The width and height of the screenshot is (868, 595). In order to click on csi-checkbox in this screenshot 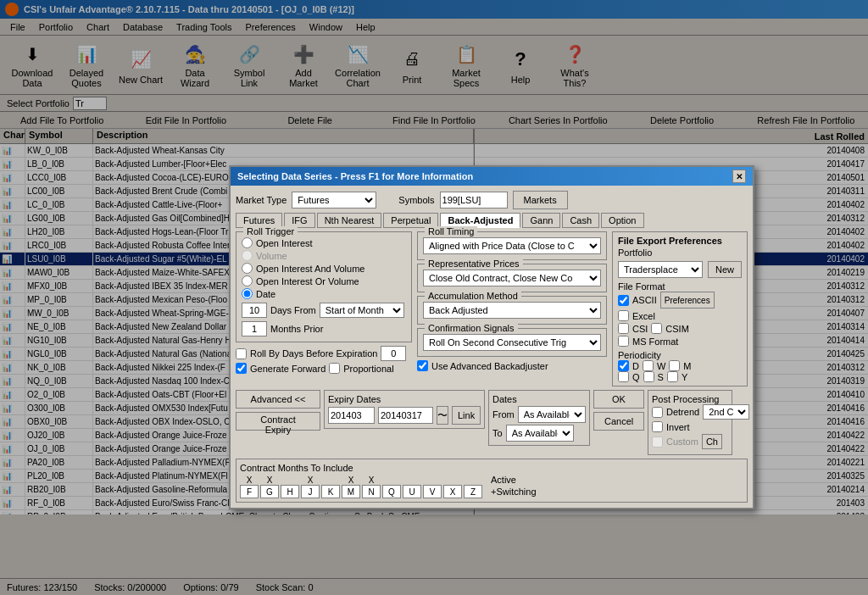, I will do `click(624, 329)`.